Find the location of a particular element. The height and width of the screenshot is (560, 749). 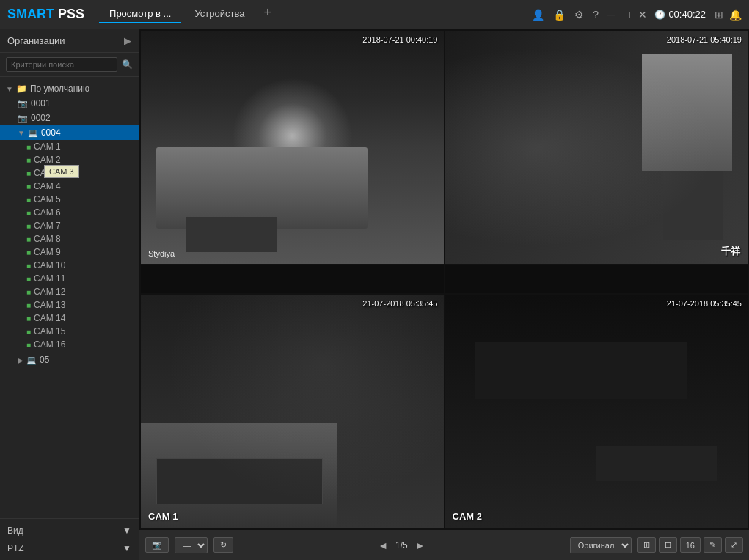

cam4-object1 is located at coordinates (581, 371).